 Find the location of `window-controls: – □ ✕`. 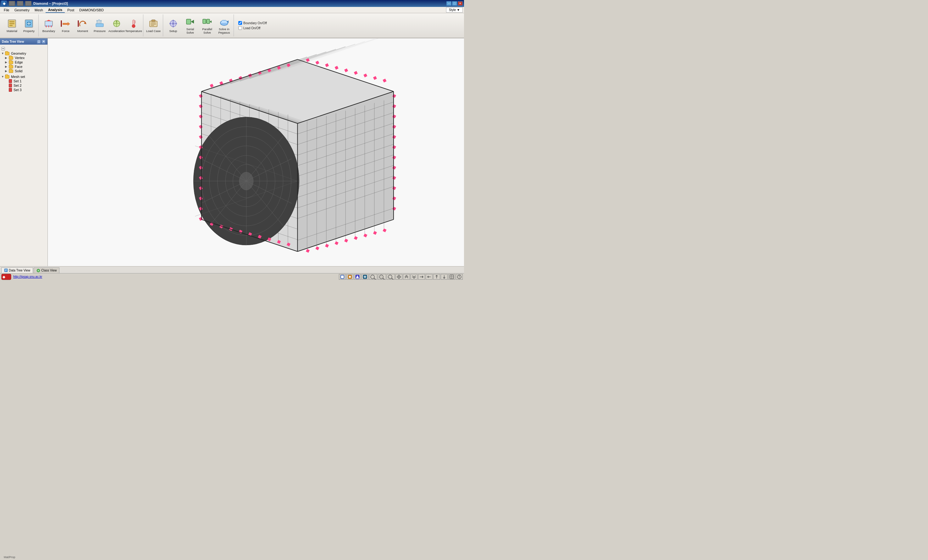

window-controls: – □ ✕ is located at coordinates (455, 3).